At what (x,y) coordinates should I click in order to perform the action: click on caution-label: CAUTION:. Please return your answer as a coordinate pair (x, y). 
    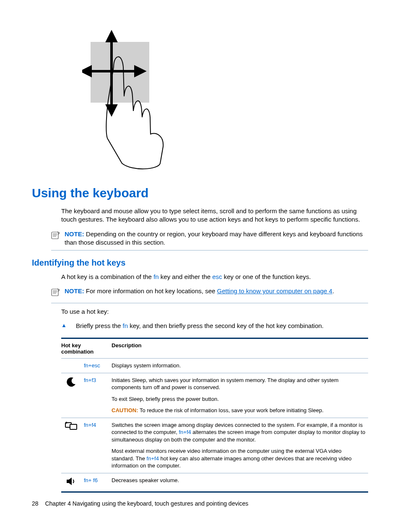
    Looking at the image, I should click on (125, 411).